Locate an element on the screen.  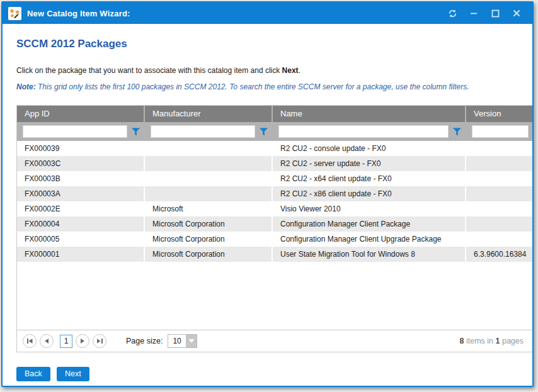
table-cell: 6.3.9600.16384 is located at coordinates (499, 254).